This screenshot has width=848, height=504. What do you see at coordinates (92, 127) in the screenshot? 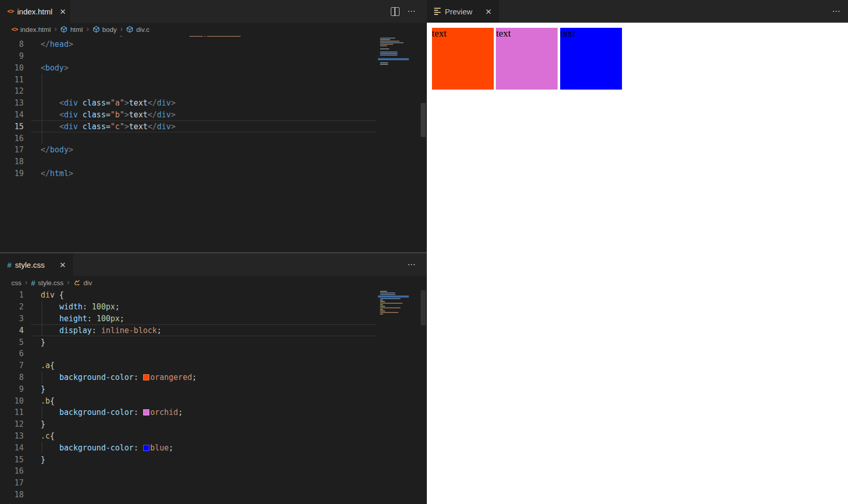
I see `code-token: class` at bounding box center [92, 127].